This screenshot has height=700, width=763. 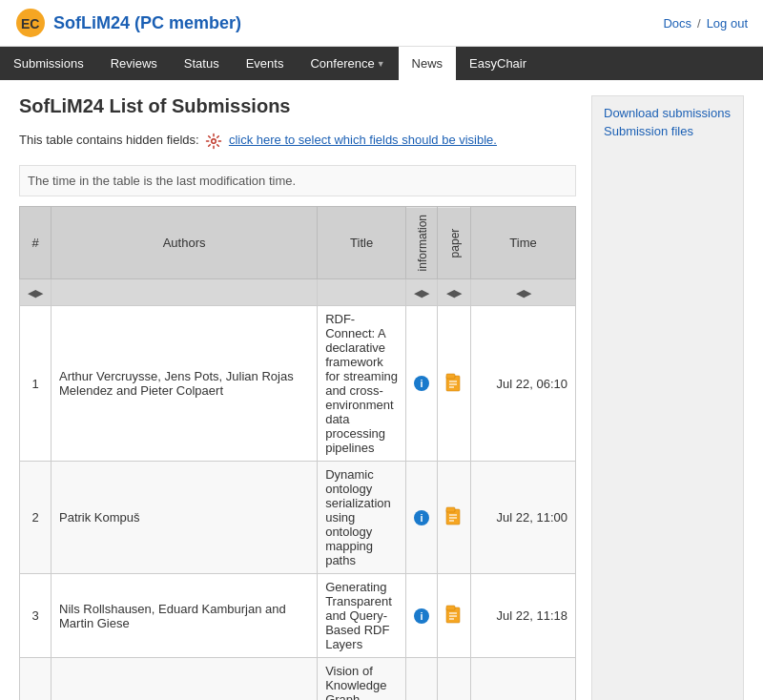 I want to click on sort-num: ◀▶, so click(x=36, y=293).